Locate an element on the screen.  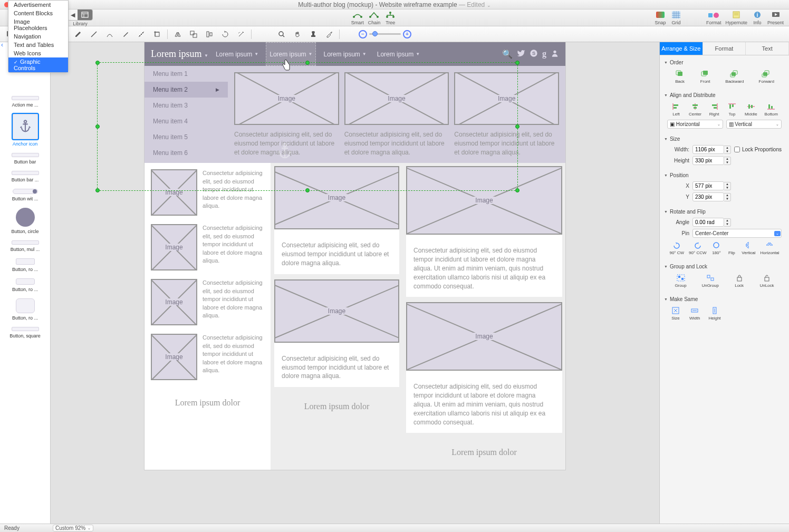
library-item: Button bar is located at coordinates (25, 159).